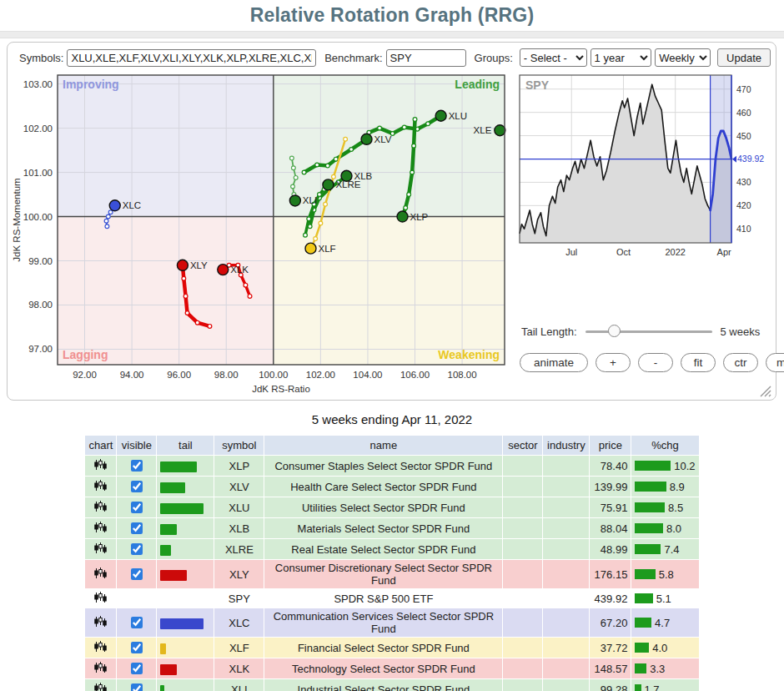 Image resolution: width=784 pixels, height=691 pixels. Describe the element at coordinates (173, 487) in the screenshot. I see `tail-color-bar` at that location.